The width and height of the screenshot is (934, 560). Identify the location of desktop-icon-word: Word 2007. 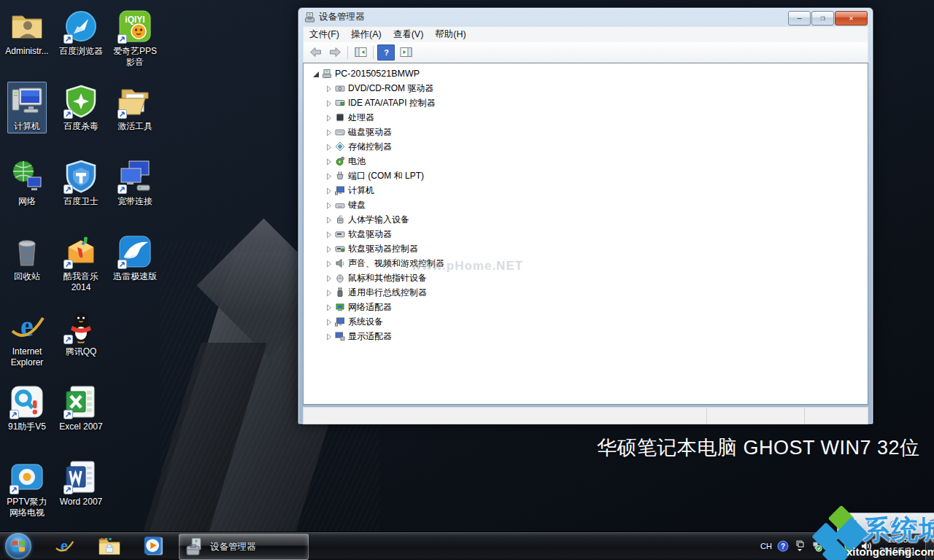
(81, 491).